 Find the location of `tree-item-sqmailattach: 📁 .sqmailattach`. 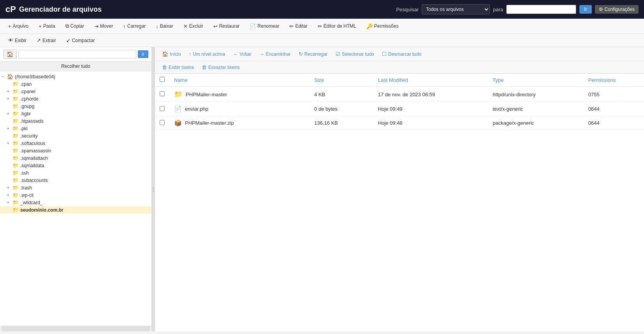

tree-item-sqmailattach: 📁 .sqmailattach is located at coordinates (76, 158).